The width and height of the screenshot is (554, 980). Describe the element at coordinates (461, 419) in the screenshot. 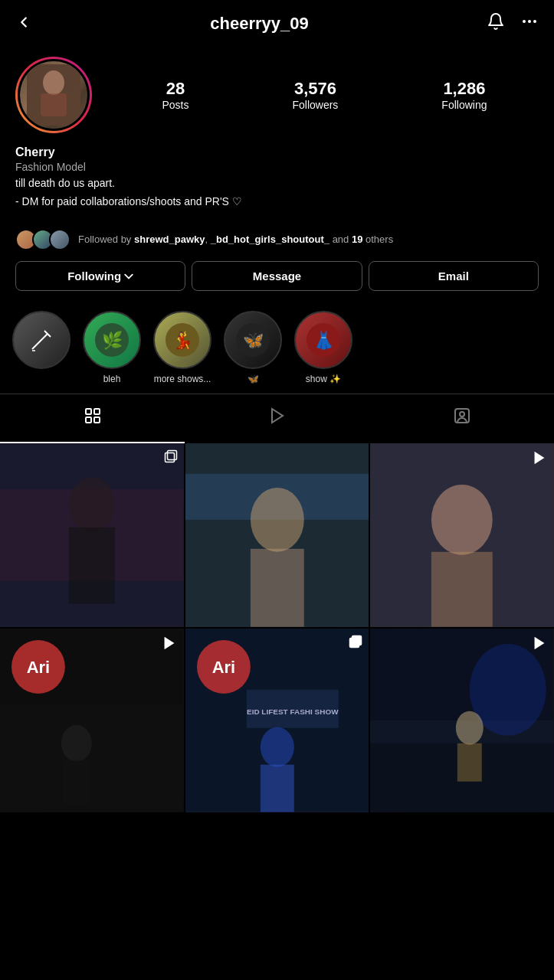

I see `tab-tagged` at that location.